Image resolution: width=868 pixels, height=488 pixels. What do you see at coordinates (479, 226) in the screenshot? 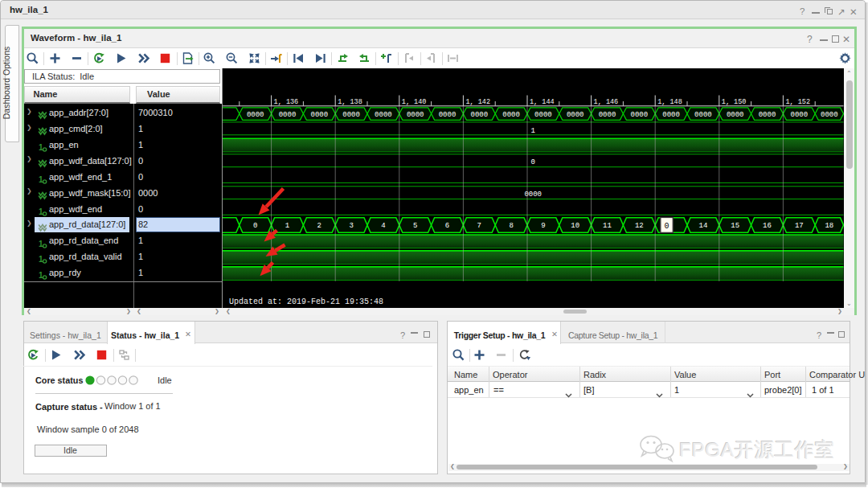
I see `svg-text: 7` at bounding box center [479, 226].